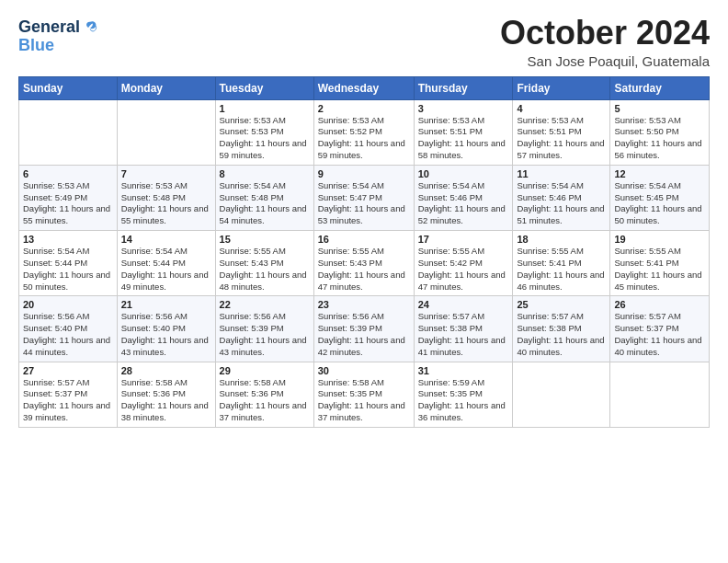 The width and height of the screenshot is (728, 563). What do you see at coordinates (660, 88) in the screenshot?
I see `header-saturday: Saturday` at bounding box center [660, 88].